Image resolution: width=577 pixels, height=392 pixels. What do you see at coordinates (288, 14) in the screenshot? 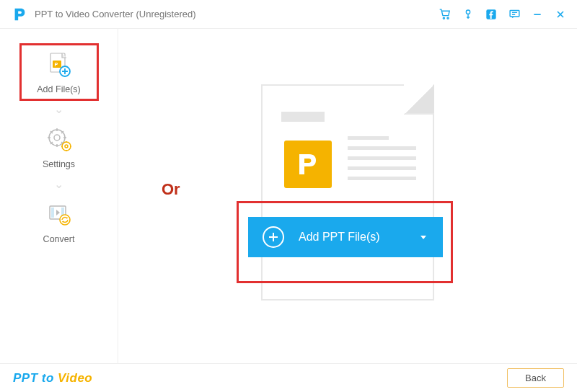
I see `titlebar: PPT to Video Converter (Unregistered)` at bounding box center [288, 14].